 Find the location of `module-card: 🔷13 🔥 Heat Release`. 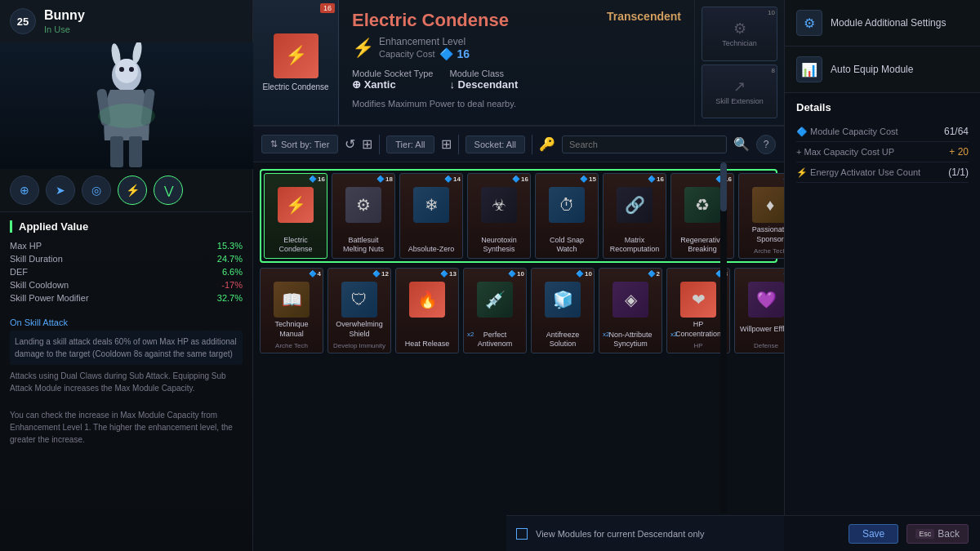

module-card: 🔷13 🔥 Heat Release is located at coordinates (427, 310).